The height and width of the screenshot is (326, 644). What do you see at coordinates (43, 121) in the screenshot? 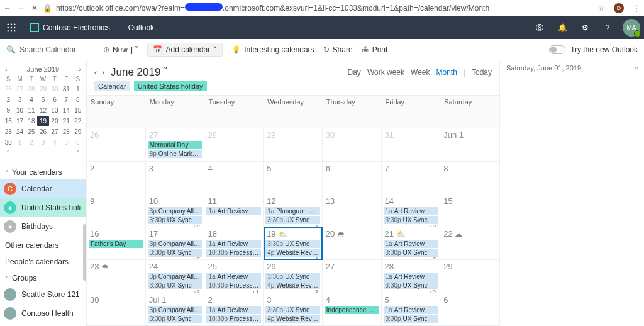
I see `mini-day: 19` at bounding box center [43, 121].